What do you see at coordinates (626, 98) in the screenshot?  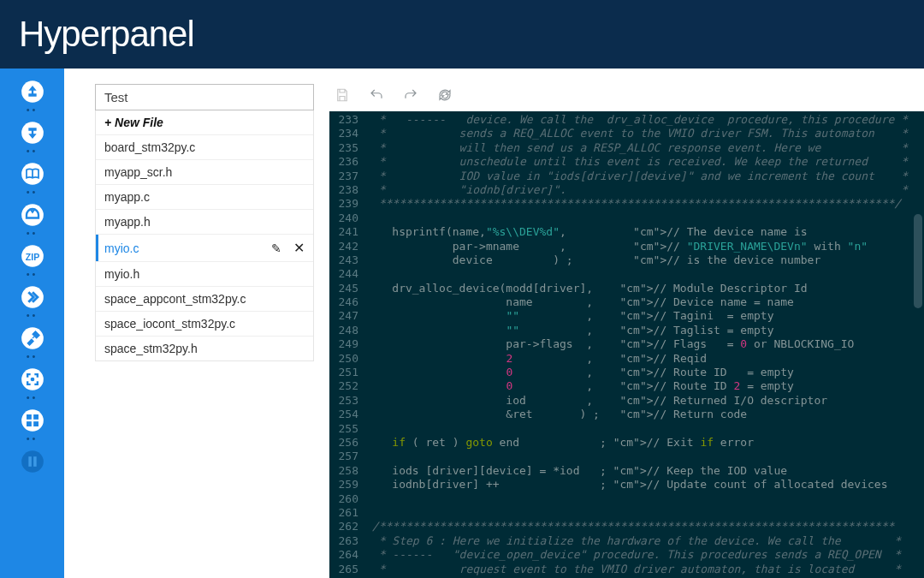 I see `editor-toolbar` at bounding box center [626, 98].